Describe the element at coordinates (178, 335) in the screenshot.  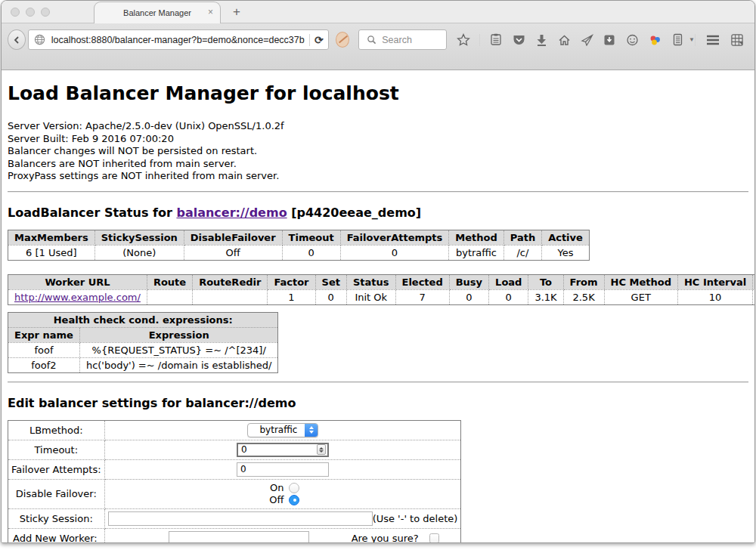
I see `col-expression: Expression` at that location.